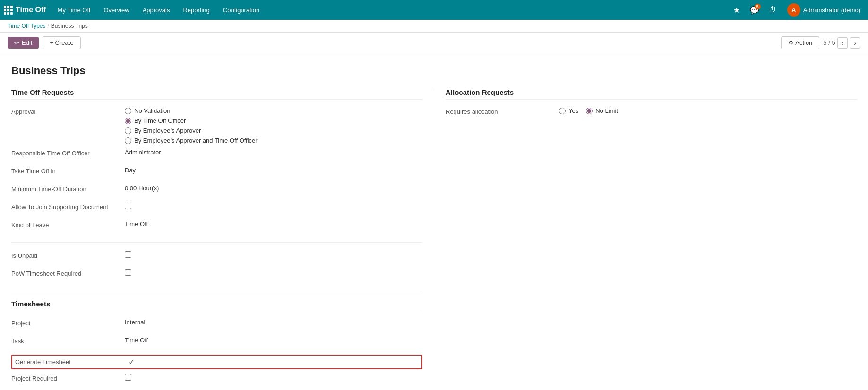 The width and height of the screenshot is (868, 390). I want to click on toolbar: ✏ Edit + Create ⚙ Action 5 / 5 ‹ ›, so click(434, 43).